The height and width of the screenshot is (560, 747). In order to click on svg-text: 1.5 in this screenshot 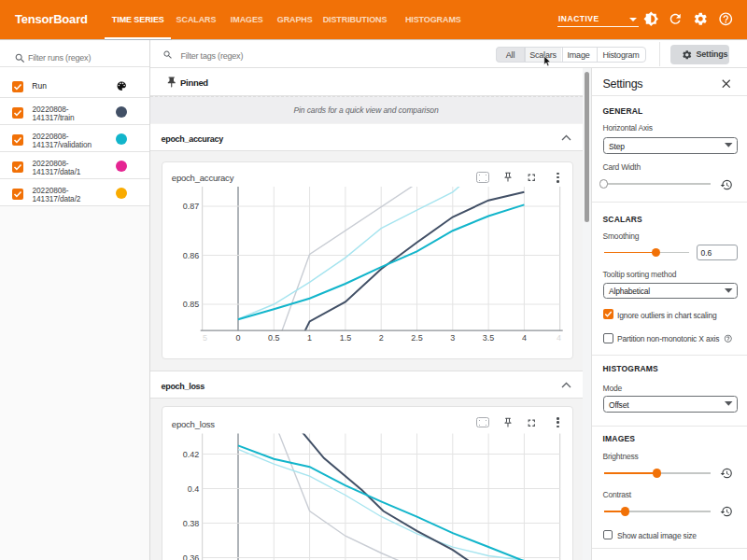, I will do `click(345, 338)`.